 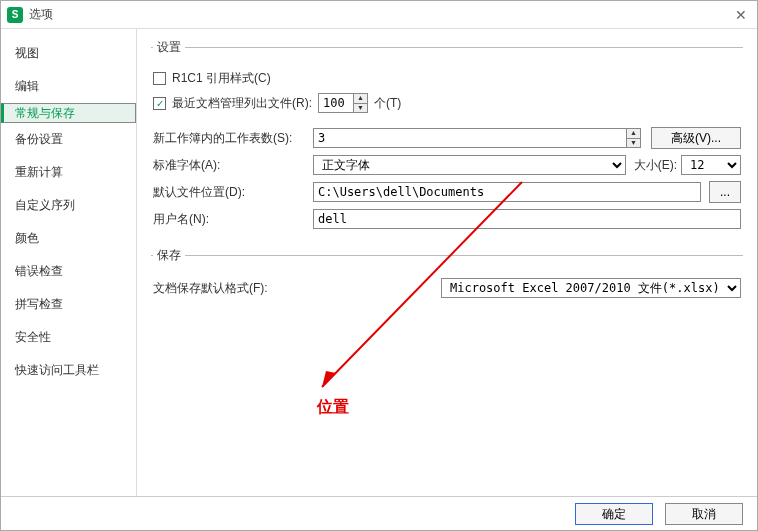 What do you see at coordinates (470, 165) in the screenshot?
I see `font-select: 正文字体` at bounding box center [470, 165].